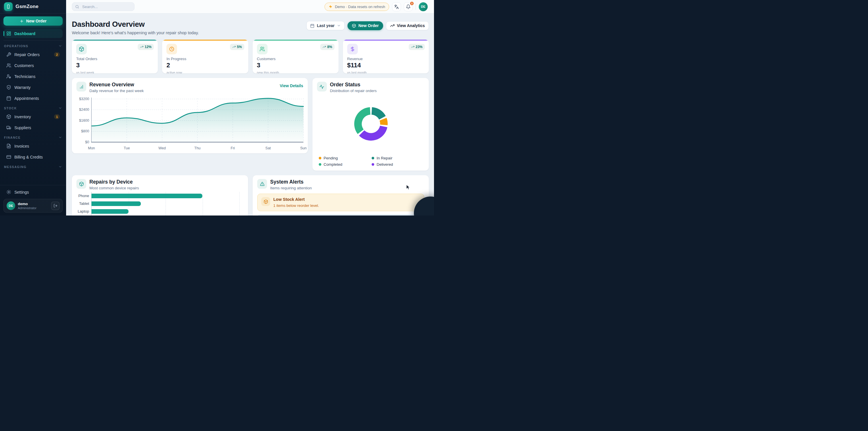  I want to click on sidebar-item-repair-orders: Repair Orders 2, so click(33, 55).